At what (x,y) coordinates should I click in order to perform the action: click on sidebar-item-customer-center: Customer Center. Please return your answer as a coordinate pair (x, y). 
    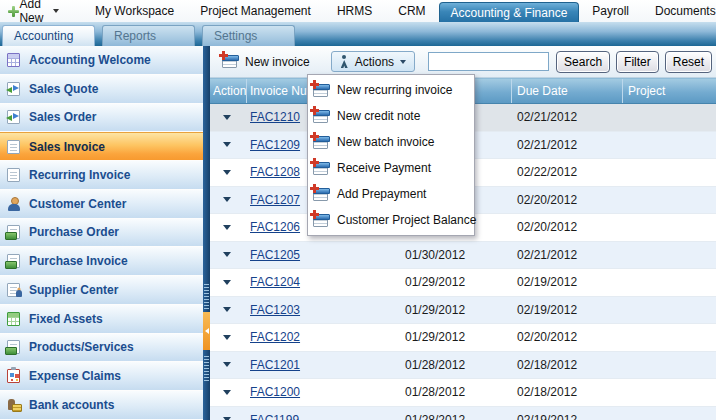
    Looking at the image, I should click on (102, 204).